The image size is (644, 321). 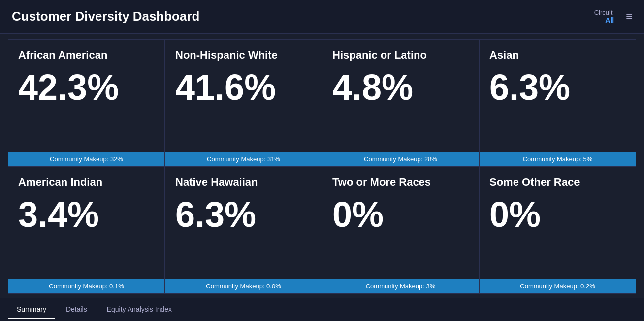 What do you see at coordinates (401, 103) in the screenshot?
I see `stat-card-hispanic-or-latino: Hispanic or Latino 4.8% Community Makeup…` at bounding box center [401, 103].